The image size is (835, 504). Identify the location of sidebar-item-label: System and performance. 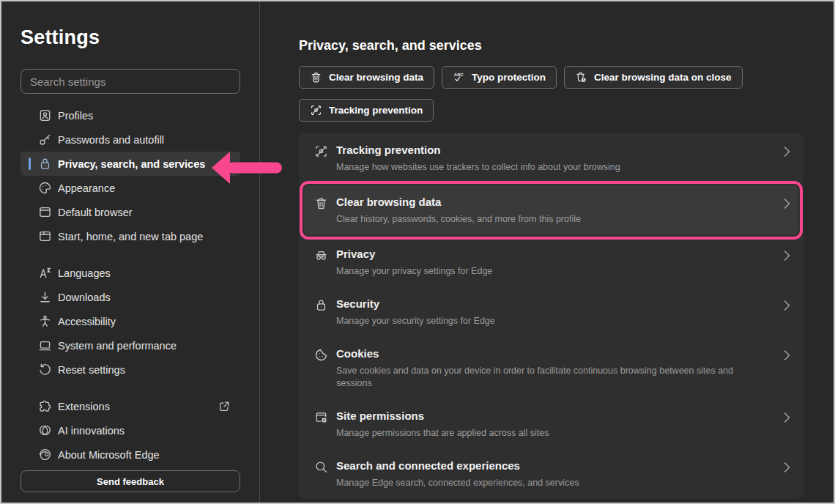
(117, 346).